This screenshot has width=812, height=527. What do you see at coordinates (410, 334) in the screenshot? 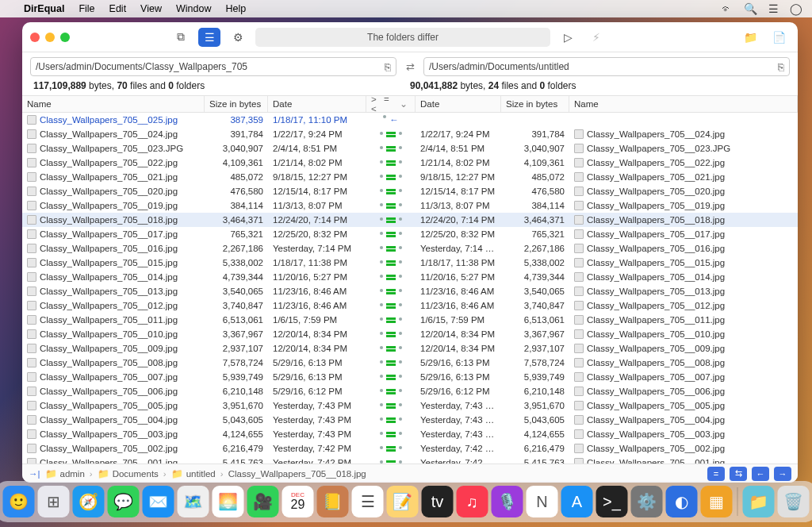
I see `table-row: Classy_Wallpapers_705__010.jpg3,367,9671…` at bounding box center [410, 334].